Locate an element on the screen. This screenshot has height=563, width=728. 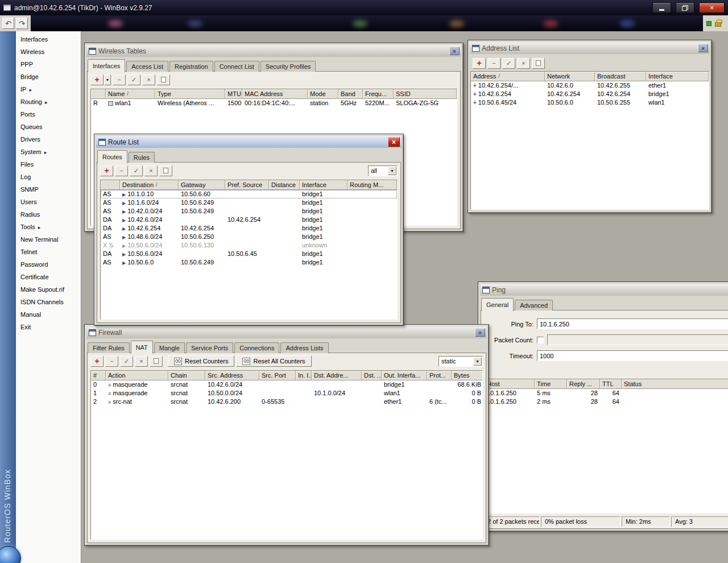
route-row: DA ▶10.42.6.254 10.42.6.254 bridge1 is located at coordinates (249, 229).